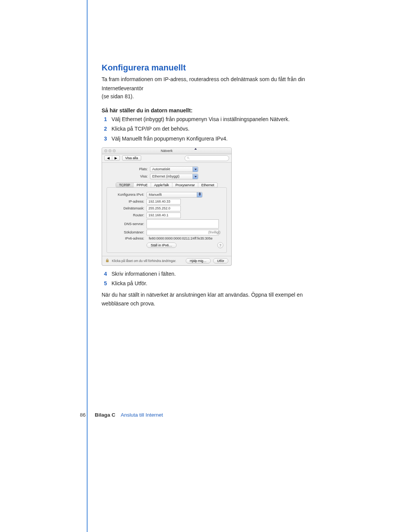 The image size is (411, 532). What do you see at coordinates (220, 80) in the screenshot?
I see `intro-line-1: Ta fram informationen om IP-adress, rout…` at bounding box center [220, 80].